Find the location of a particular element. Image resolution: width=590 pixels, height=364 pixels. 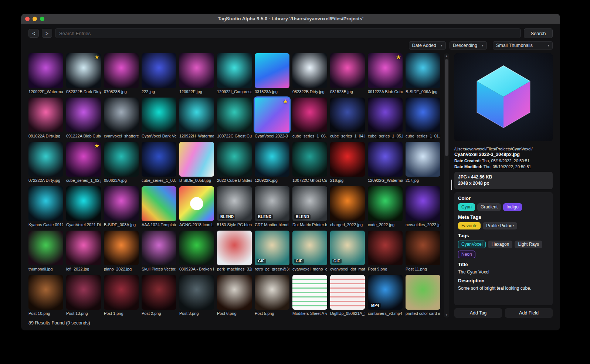

grid-item: cube_series_1_03.jpg is located at coordinates (159, 162).